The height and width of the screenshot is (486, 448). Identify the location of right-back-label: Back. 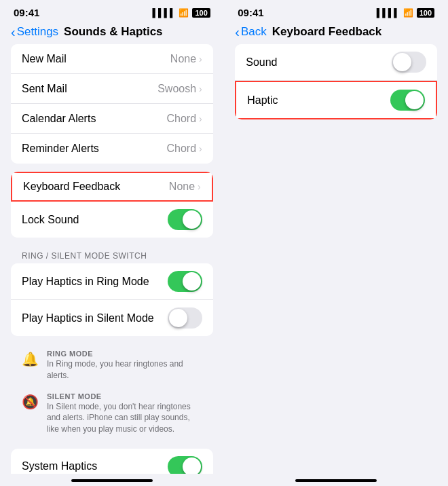
(254, 32).